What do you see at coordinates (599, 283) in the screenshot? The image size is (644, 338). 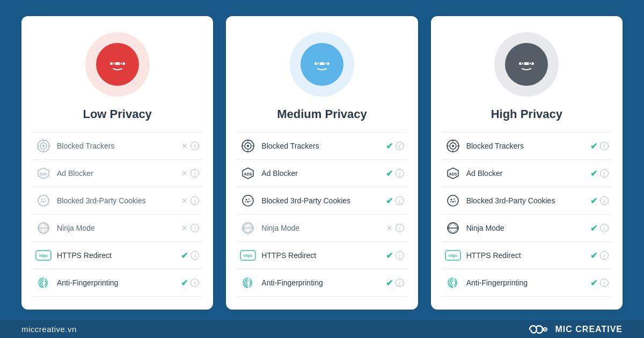 I see `high-fingerprint-status: ✔ i` at bounding box center [599, 283].